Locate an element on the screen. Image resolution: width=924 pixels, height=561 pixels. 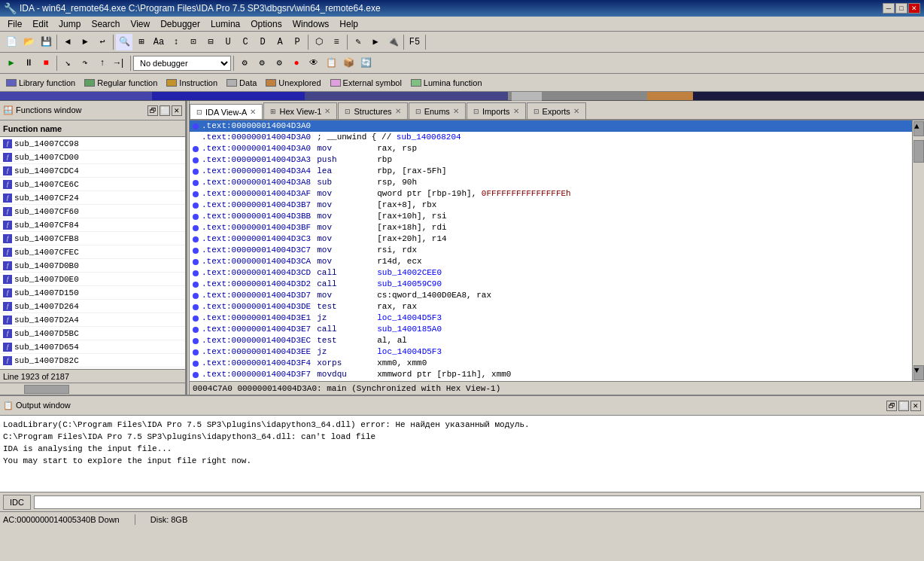
functions-hscroll is located at coordinates (93, 389).